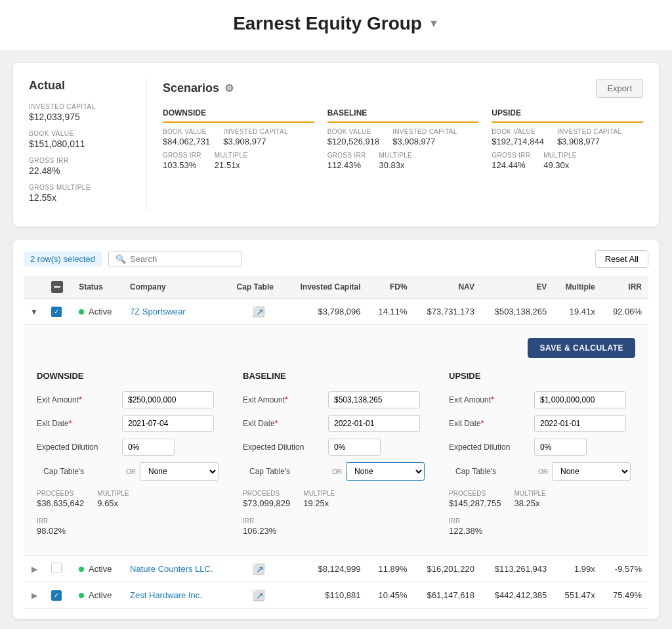 The width and height of the screenshot is (672, 629). Describe the element at coordinates (57, 287) in the screenshot. I see `select-all-checkbox` at that location.